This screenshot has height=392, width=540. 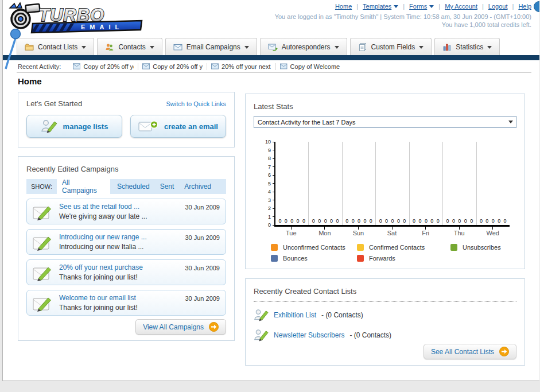 I want to click on filter-sent: Sent, so click(x=168, y=187).